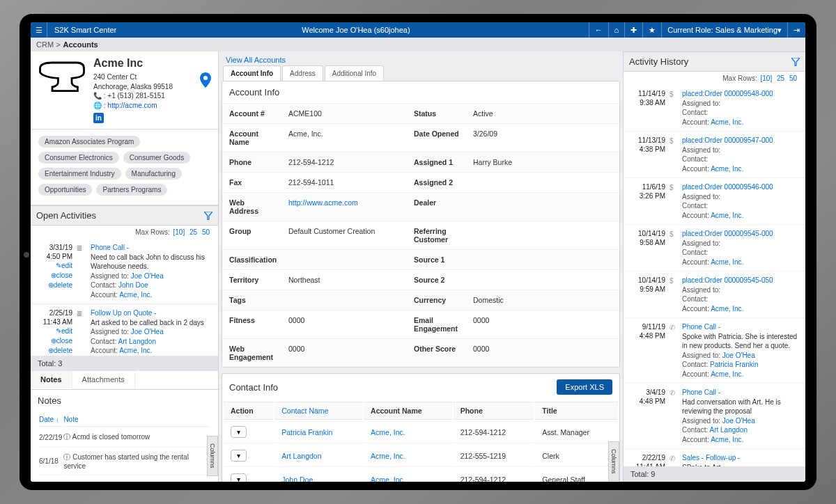 The image size is (836, 504). Describe the element at coordinates (133, 96) in the screenshot. I see `account-phone: 📞 : +1 (513) 281-5151` at that location.